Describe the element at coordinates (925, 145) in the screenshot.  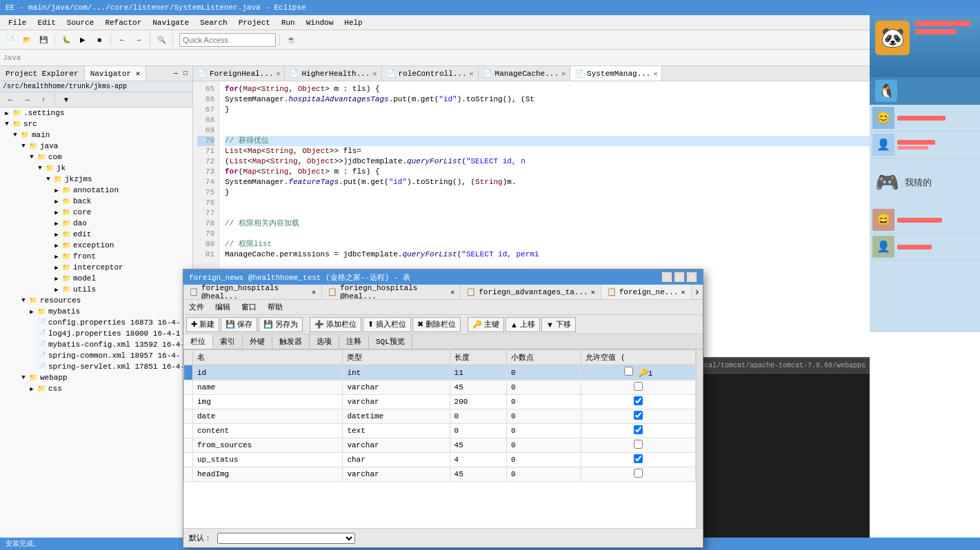
I see `contact-2: 👤` at that location.